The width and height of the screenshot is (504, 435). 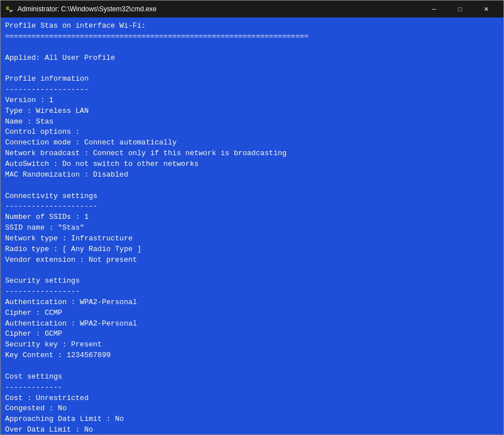 I want to click on line-blank1, so click(x=252, y=47).